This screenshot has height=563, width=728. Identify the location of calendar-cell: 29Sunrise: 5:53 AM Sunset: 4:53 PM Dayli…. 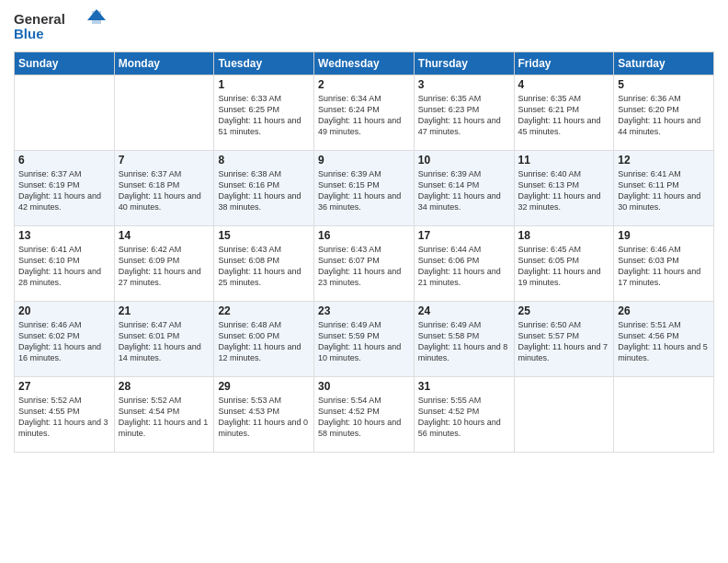
(265, 415).